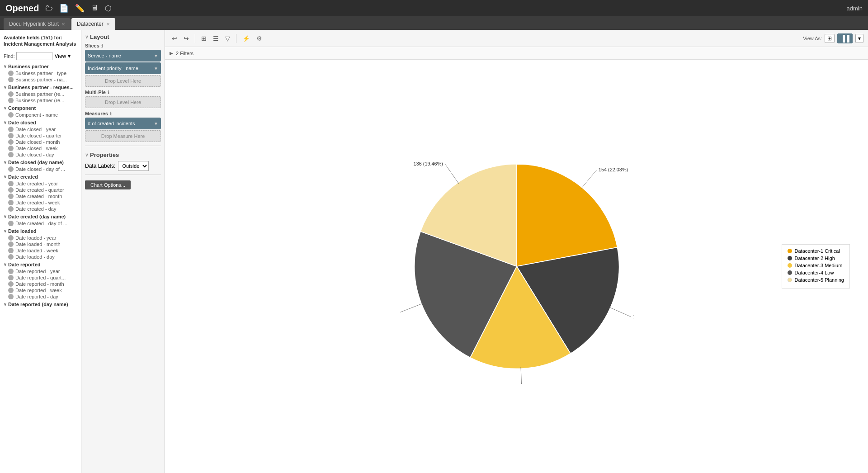  Describe the element at coordinates (123, 114) in the screenshot. I see `measures-label: Measures ℹ` at that location.